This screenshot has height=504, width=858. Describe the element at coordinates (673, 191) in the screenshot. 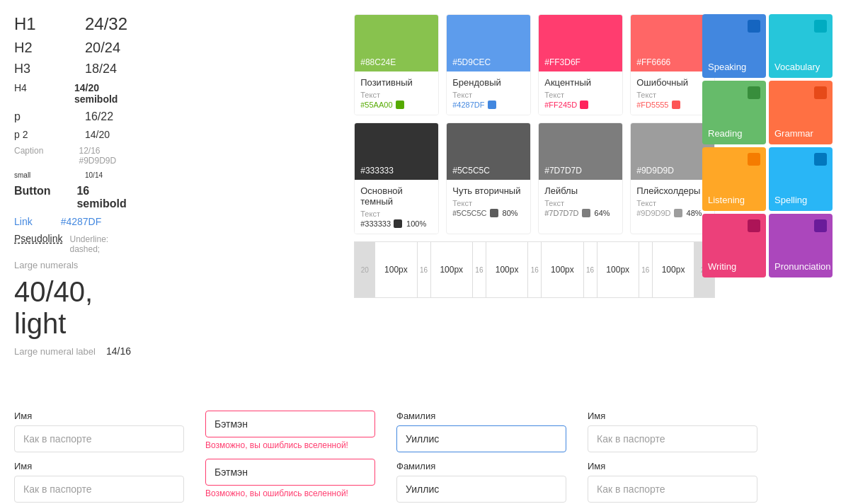

I see `color-name-placeholders: Плейсхолдеры` at that location.